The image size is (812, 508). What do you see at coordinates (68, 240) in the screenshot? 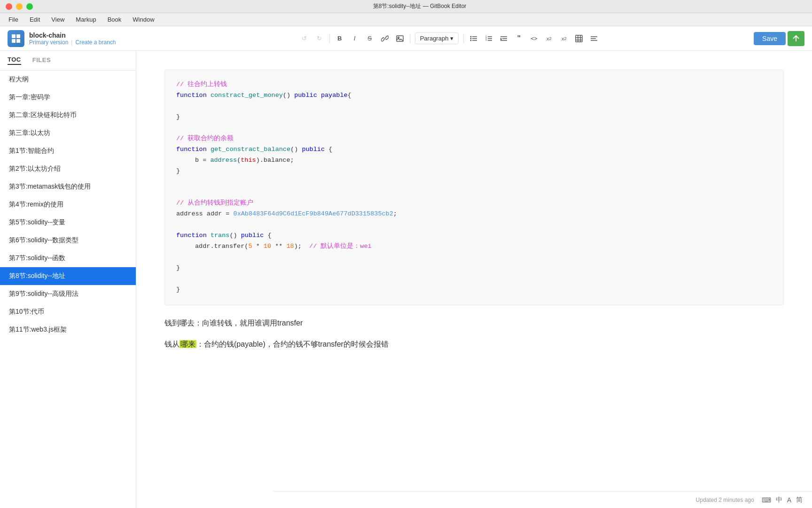
I see `toc-item-9: 第6节:solidity--数据类型` at bounding box center [68, 240].